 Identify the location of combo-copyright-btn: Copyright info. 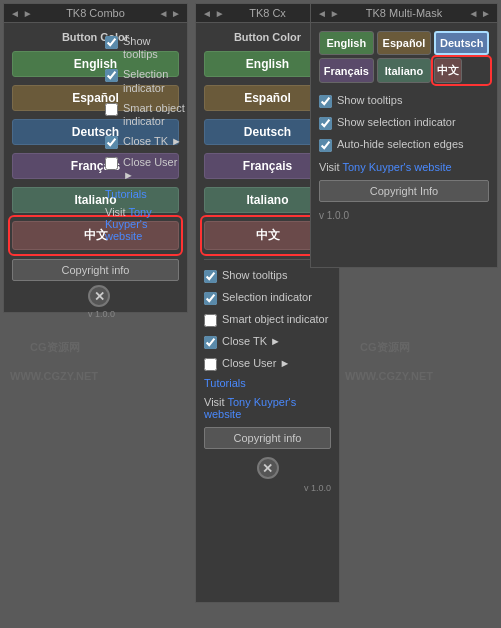
(96, 270).